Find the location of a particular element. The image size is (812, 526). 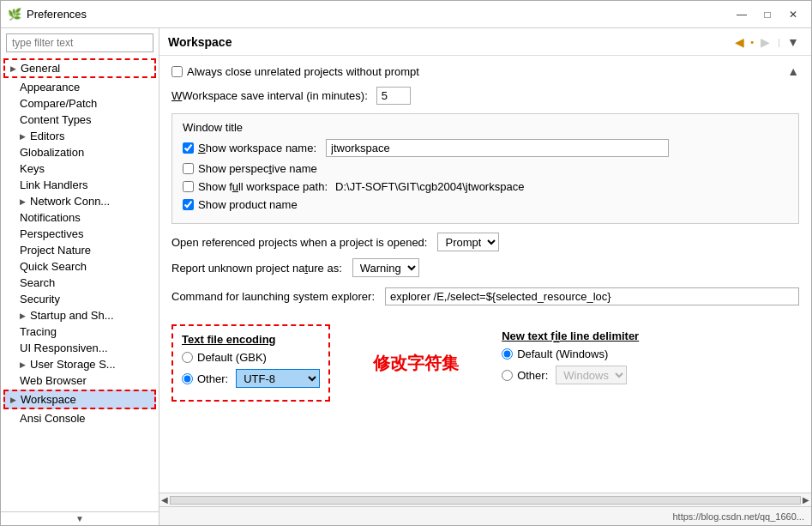

encoding-section: Text file encoding Default (GBK) Other: … is located at coordinates (485, 363).